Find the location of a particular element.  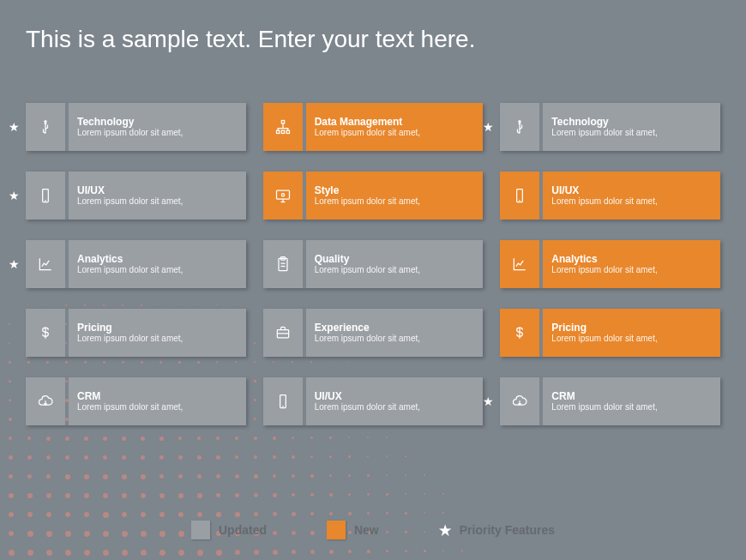

grid-cell: StyleLorem ipsum dolor sit amet, is located at coordinates (374, 196).